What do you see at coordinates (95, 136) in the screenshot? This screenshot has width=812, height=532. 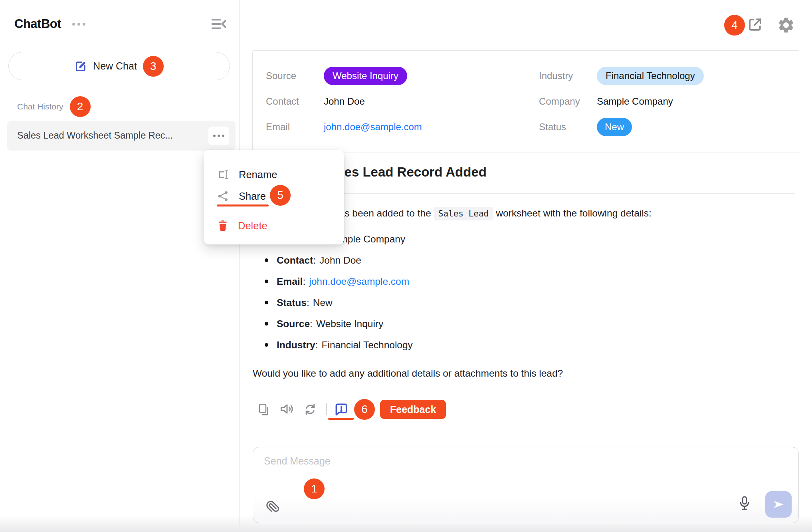 I see `chat-item-title: Sales Lead Worksheet Sample Rec...` at bounding box center [95, 136].